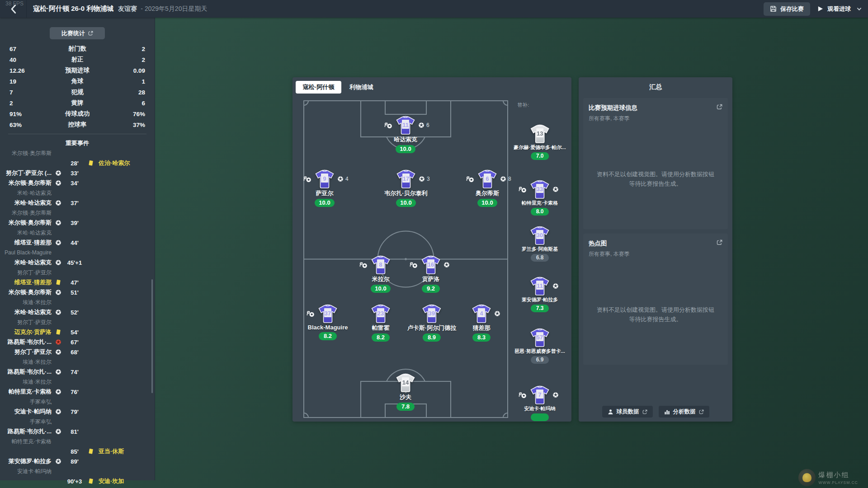  Describe the element at coordinates (77, 332) in the screenshot. I see `event-row: 迈克尔·贡萨洛 54'` at that location.